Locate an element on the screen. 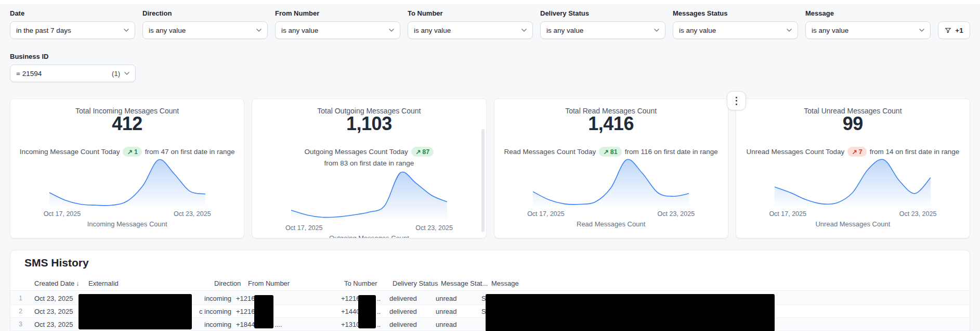 The height and width of the screenshot is (331, 980). message-filter-select: is any value is located at coordinates (868, 30).